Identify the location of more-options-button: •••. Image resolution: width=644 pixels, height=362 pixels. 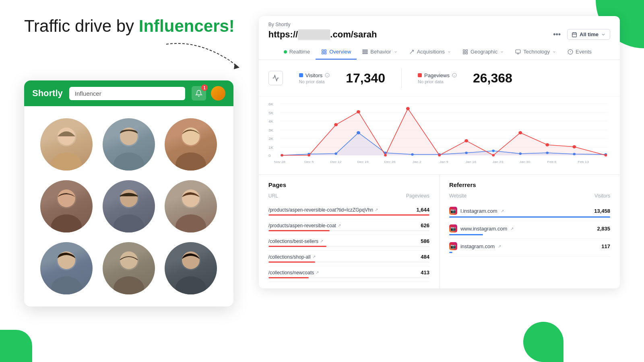
(557, 35).